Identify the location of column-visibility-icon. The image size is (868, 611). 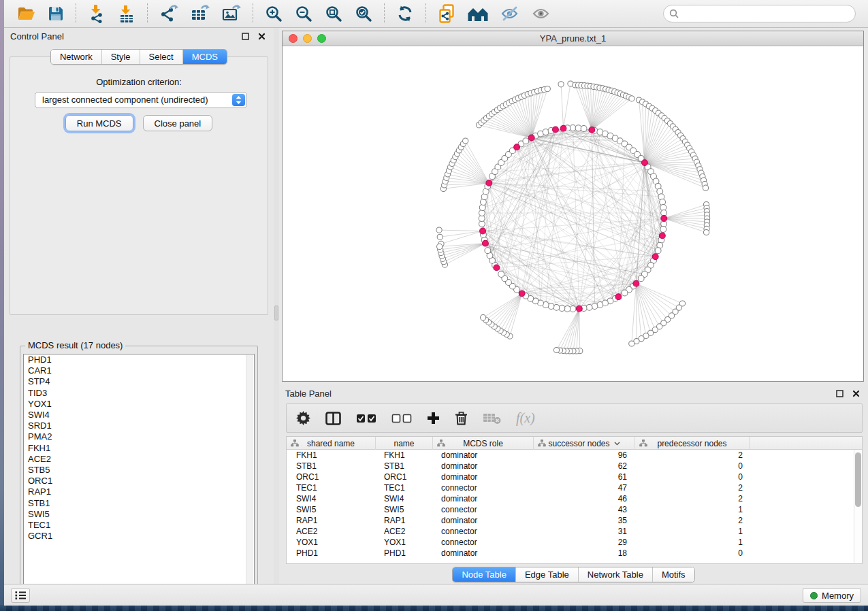
(334, 418).